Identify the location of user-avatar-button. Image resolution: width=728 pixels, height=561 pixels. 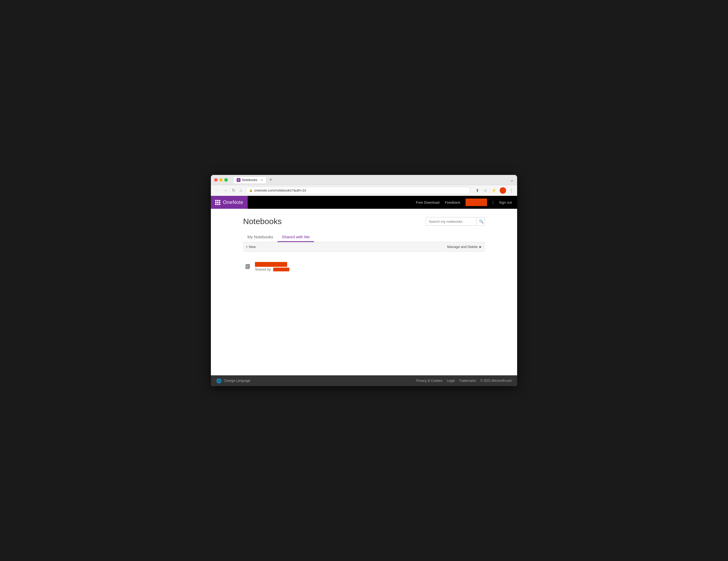
(476, 202).